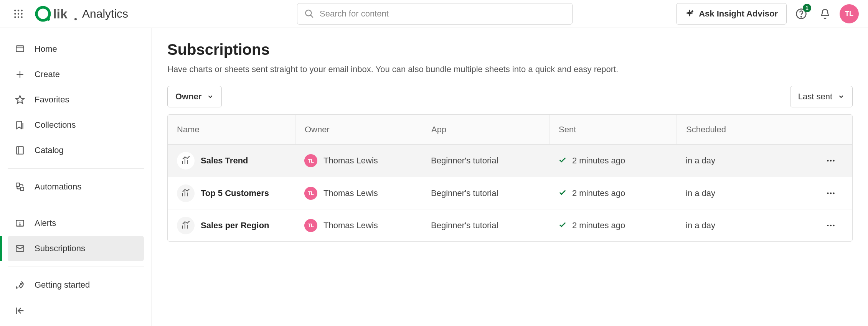  What do you see at coordinates (76, 311) in the screenshot?
I see `collapse-sidebar-button` at bounding box center [76, 311].